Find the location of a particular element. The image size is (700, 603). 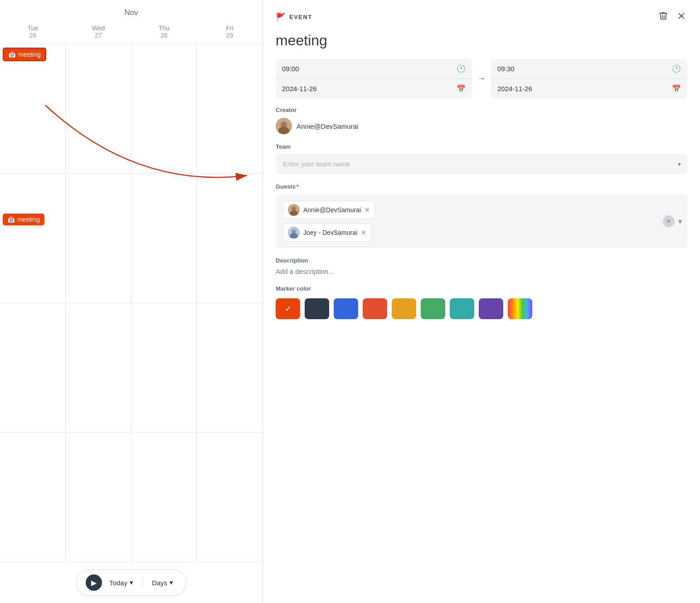

guests-list: Annie@DevSamurai ✕ Joey - DevSamurai ✕ is located at coordinates (481, 221).